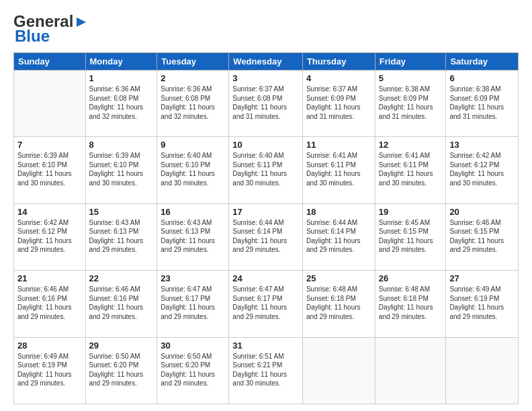 The height and width of the screenshot is (411, 532). Describe the element at coordinates (266, 212) in the screenshot. I see `day-number: 17` at that location.